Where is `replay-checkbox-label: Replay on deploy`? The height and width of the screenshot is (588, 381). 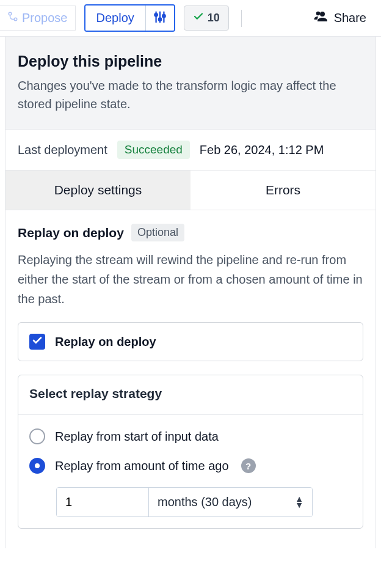 replay-checkbox-label: Replay on deploy is located at coordinates (106, 342).